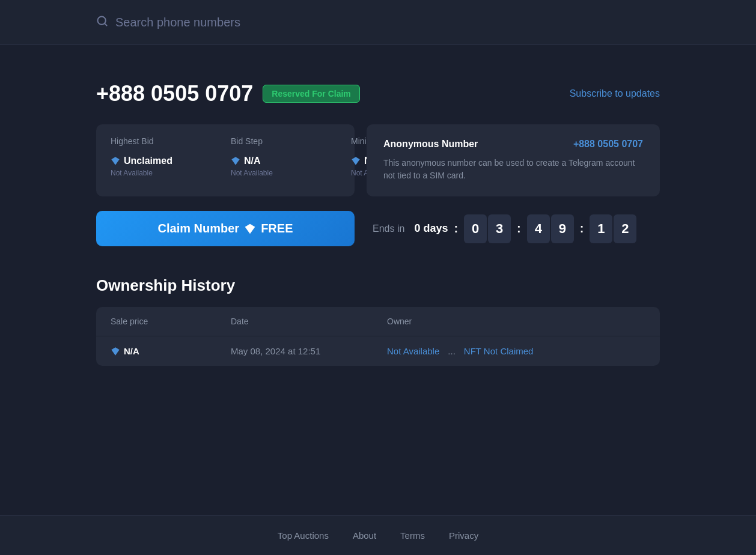 Image resolution: width=756 pixels, height=555 pixels. What do you see at coordinates (171, 141) in the screenshot?
I see `bid-col-highest: Highest Bid` at bounding box center [171, 141].